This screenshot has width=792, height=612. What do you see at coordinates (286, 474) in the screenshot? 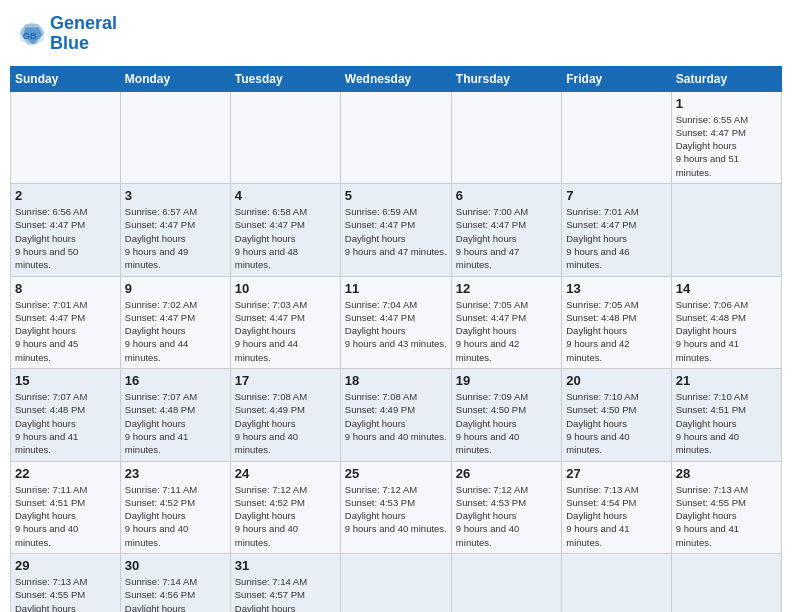
I see `day-number: 24` at bounding box center [286, 474].